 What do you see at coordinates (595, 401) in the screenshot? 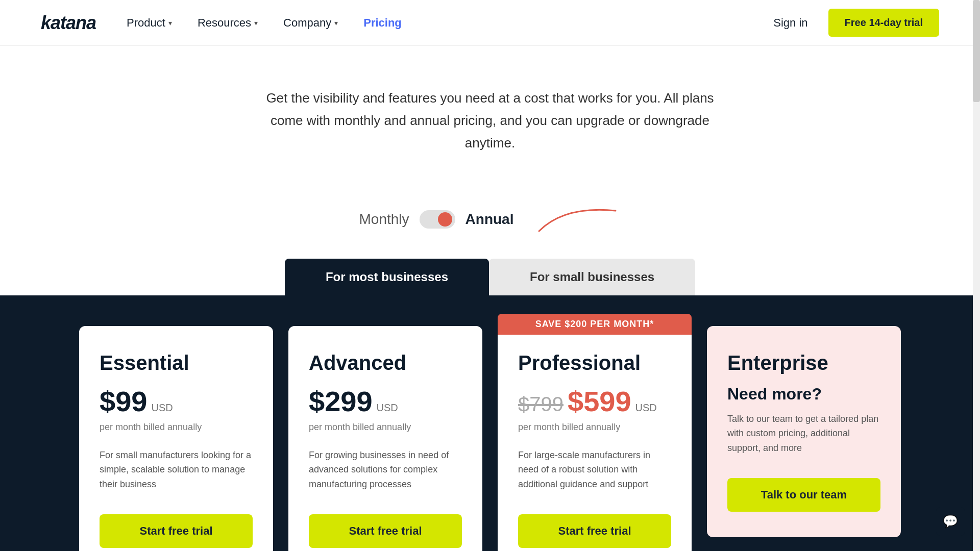
I see `price-row-professional: $799 $599 USD` at bounding box center [595, 401].